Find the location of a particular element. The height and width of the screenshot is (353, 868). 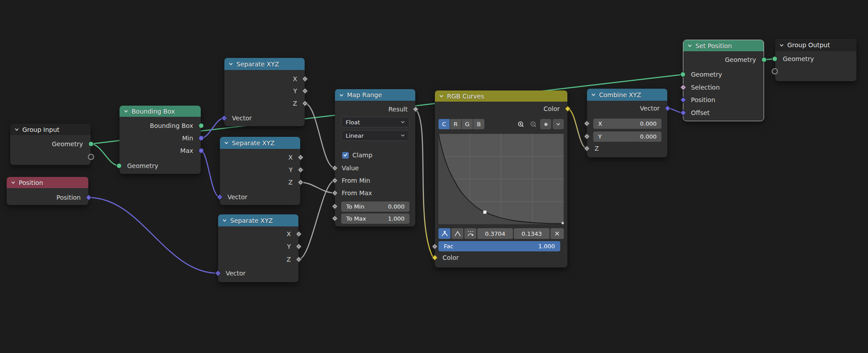

socket-label: Vector is located at coordinates (242, 118).